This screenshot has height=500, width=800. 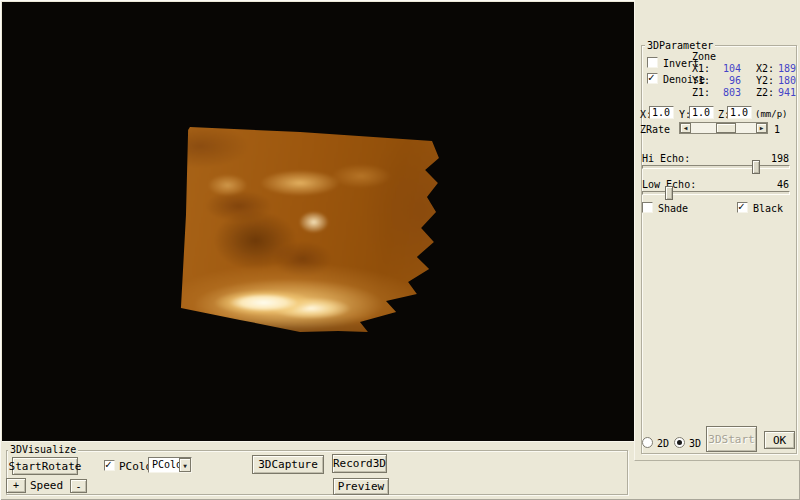 What do you see at coordinates (680, 46) in the screenshot?
I see `parameter-group-title: 3DParameter` at bounding box center [680, 46].